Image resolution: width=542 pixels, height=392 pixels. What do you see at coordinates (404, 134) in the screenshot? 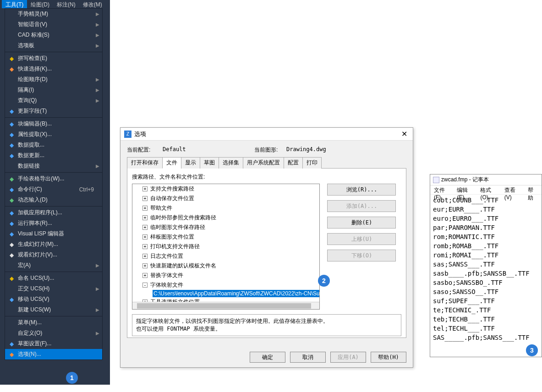
I see `close-icon: ✕` at bounding box center [404, 134].